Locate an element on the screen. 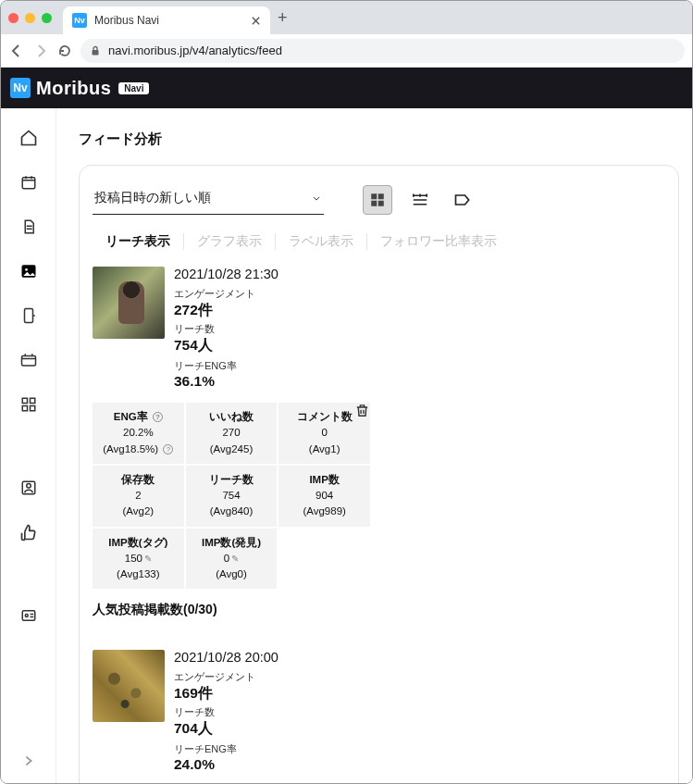 The image size is (693, 784). engagement-value: 169件 is located at coordinates (272, 694).